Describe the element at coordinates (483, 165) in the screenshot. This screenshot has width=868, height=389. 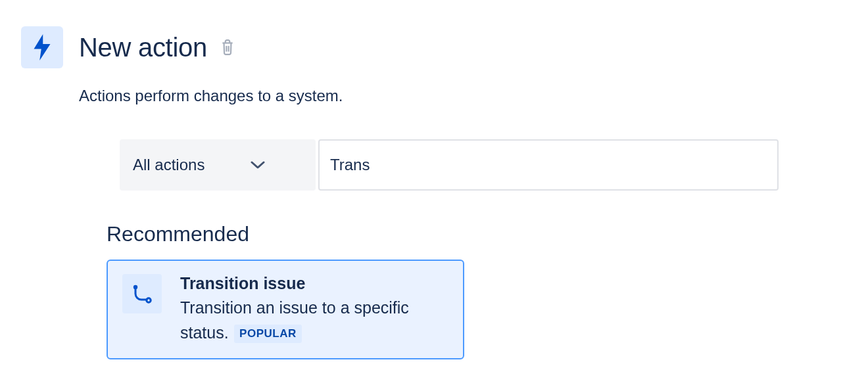
I see `filter-row: All actions` at that location.